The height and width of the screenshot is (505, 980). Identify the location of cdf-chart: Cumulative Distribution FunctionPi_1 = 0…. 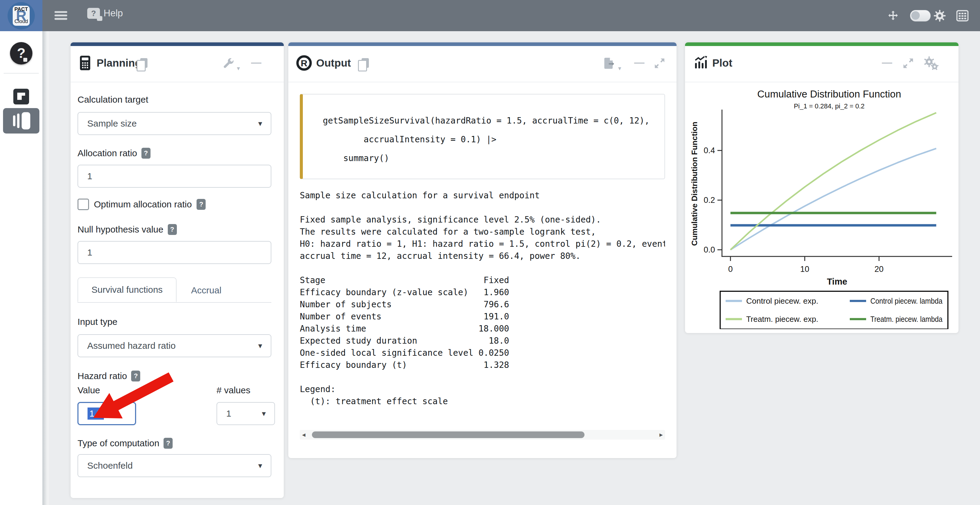
(822, 206).